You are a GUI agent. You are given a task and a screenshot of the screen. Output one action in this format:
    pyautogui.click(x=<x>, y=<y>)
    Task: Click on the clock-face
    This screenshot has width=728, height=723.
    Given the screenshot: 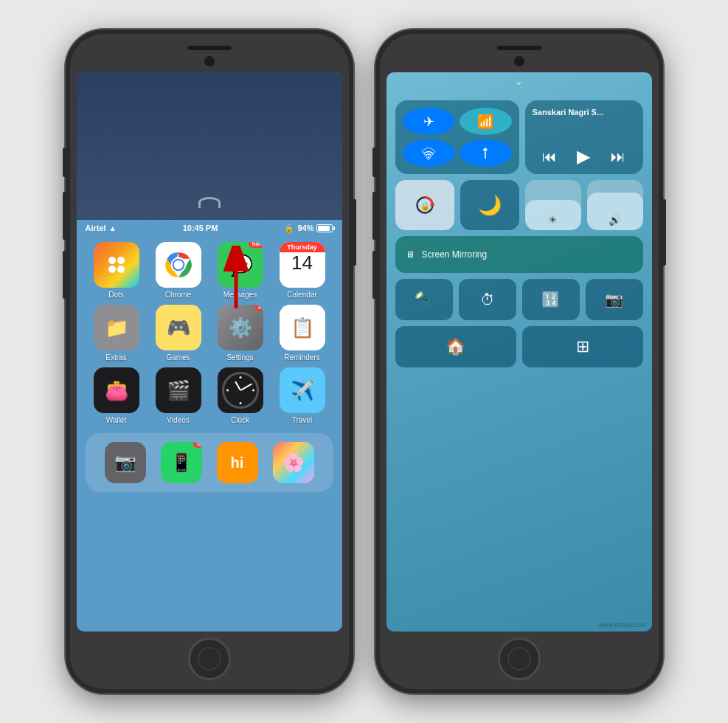 What is the action you would take?
    pyautogui.click(x=240, y=390)
    